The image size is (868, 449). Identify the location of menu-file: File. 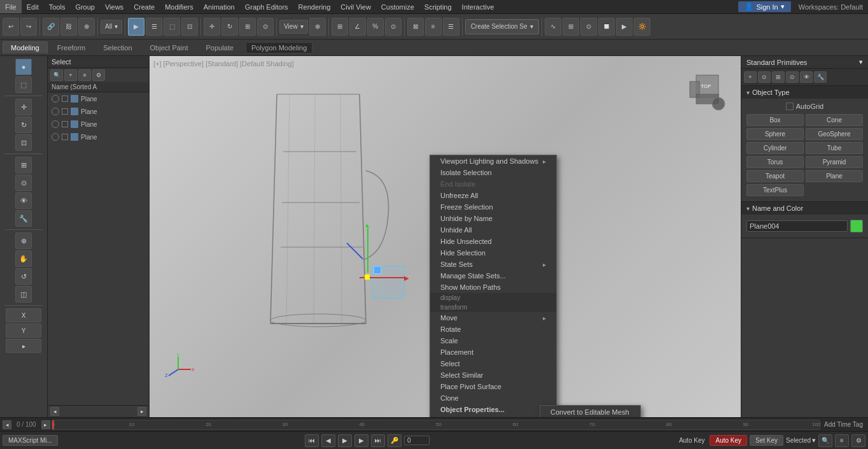
(11, 6).